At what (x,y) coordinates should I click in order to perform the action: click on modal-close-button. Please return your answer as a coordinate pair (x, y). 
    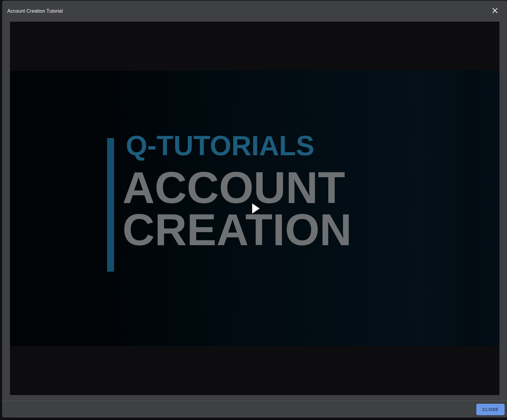
    Looking at the image, I should click on (495, 11).